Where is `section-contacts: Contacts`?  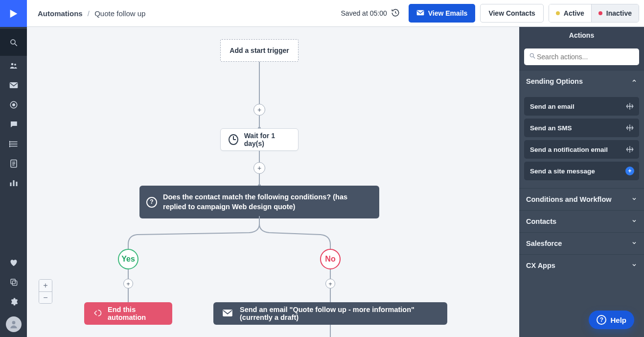
section-contacts: Contacts is located at coordinates (581, 221).